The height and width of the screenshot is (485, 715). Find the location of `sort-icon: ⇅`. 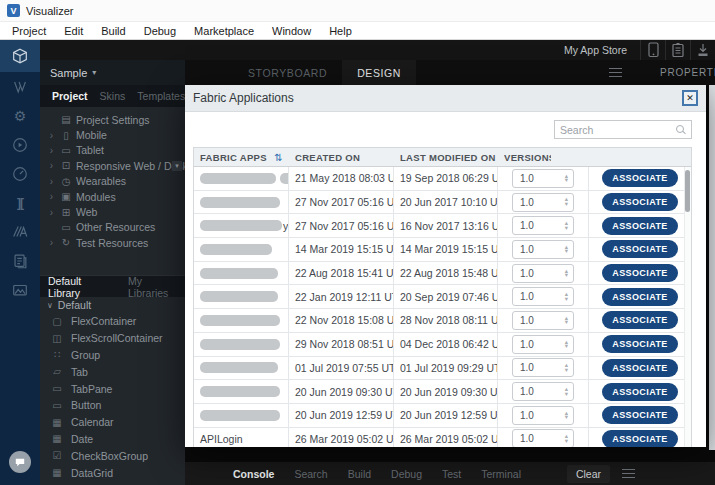

sort-icon: ⇅ is located at coordinates (278, 158).